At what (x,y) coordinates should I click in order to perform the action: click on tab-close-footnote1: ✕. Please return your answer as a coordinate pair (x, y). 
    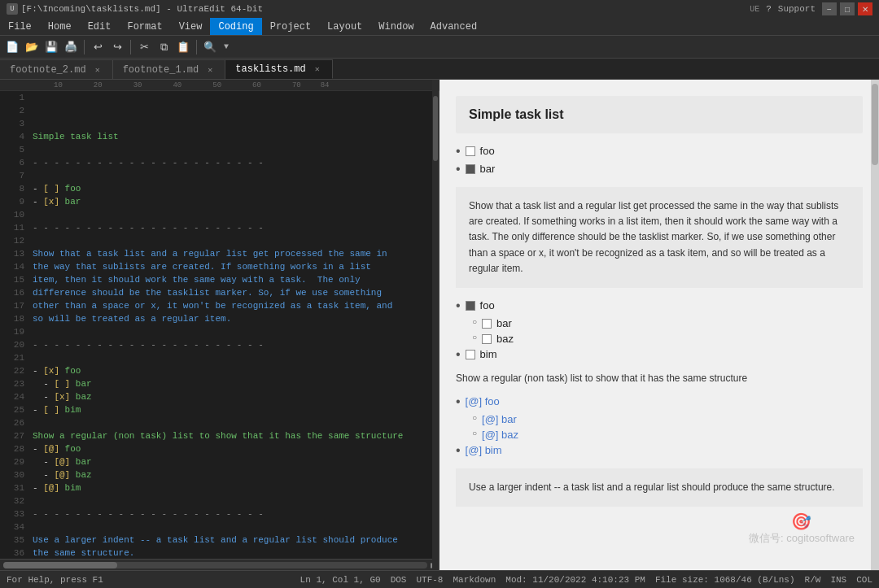
    Looking at the image, I should click on (210, 70).